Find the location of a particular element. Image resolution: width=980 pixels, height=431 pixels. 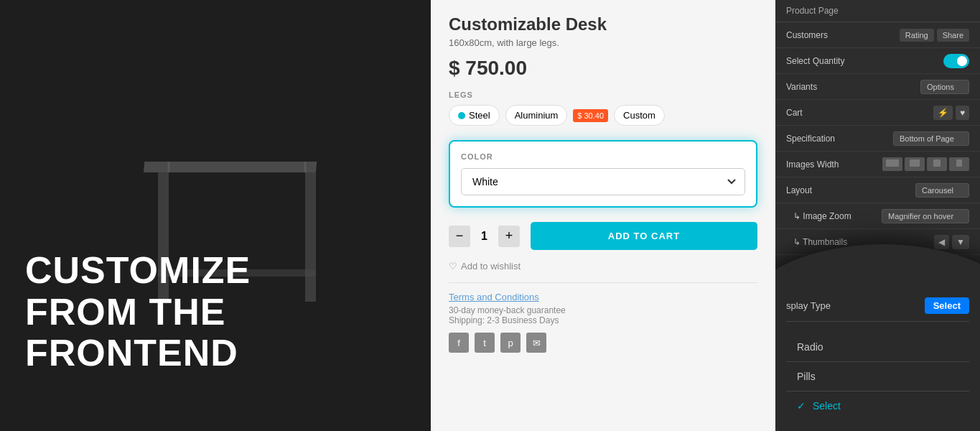

settings-row-quantity: Select Quantity is located at coordinates (877, 61).